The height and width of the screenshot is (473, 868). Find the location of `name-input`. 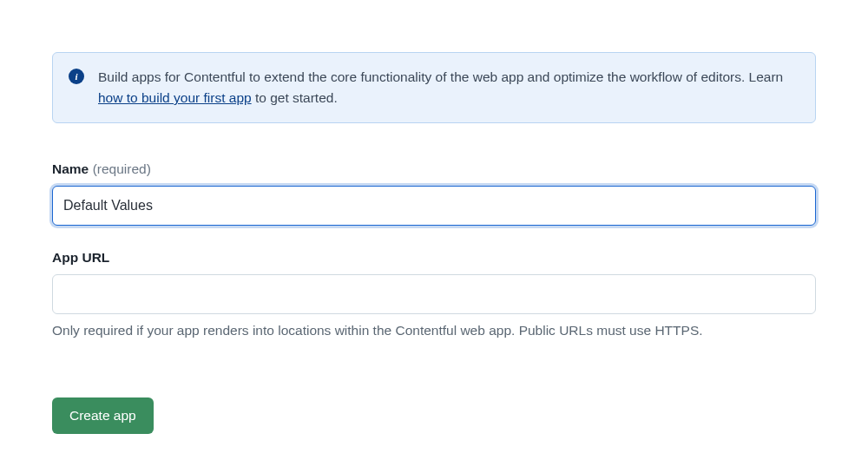

name-input is located at coordinates (434, 206).